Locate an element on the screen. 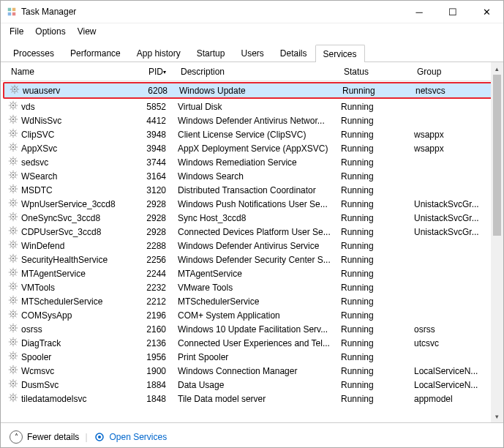 This screenshot has height=448, width=504. table-row: Wcmsvc1900Windows Connection ManagerRunn… is located at coordinates (252, 370).